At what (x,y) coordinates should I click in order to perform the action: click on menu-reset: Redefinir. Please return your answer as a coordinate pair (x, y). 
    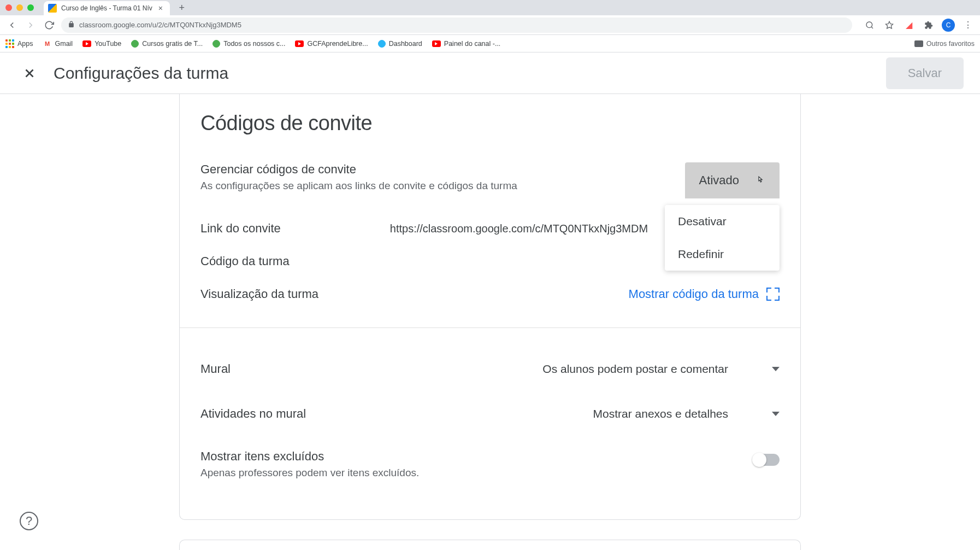
    Looking at the image, I should click on (722, 254).